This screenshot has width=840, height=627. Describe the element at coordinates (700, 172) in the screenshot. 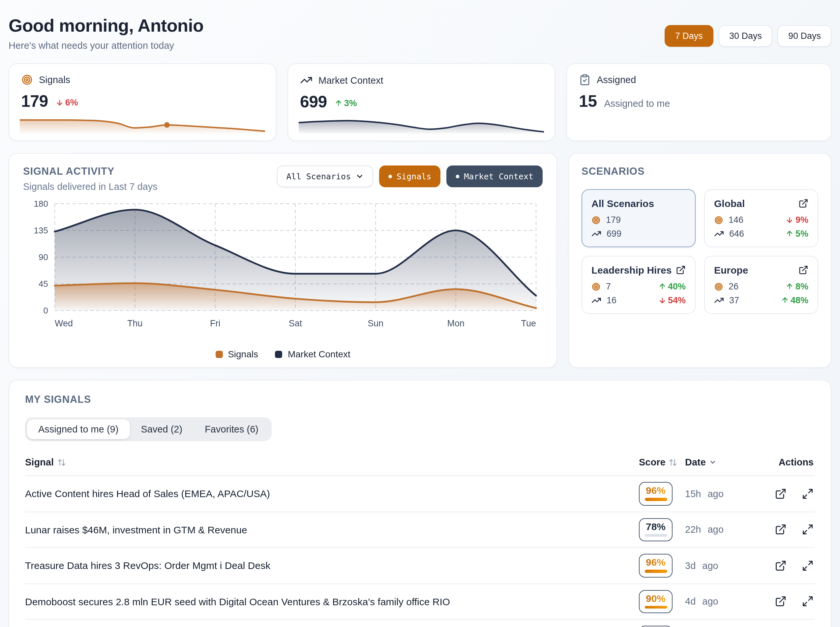

I see `scenarios-title: SCENARIOS` at that location.